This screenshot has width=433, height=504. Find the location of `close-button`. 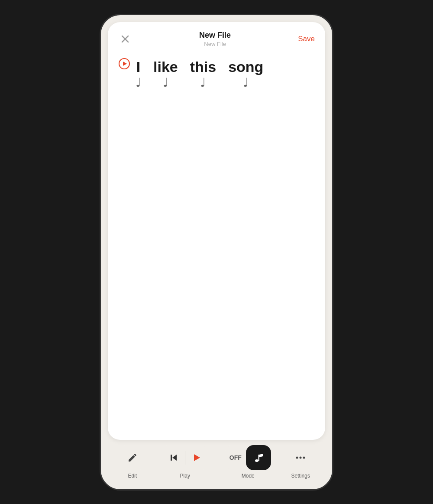

close-button is located at coordinates (125, 39).